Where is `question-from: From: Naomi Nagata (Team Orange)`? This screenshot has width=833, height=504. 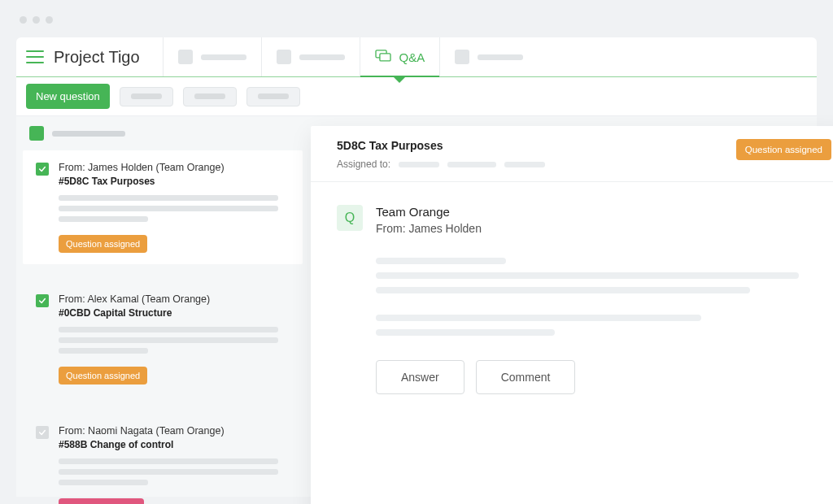 question-from: From: Naomi Nagata (Team Orange) is located at coordinates (142, 431).